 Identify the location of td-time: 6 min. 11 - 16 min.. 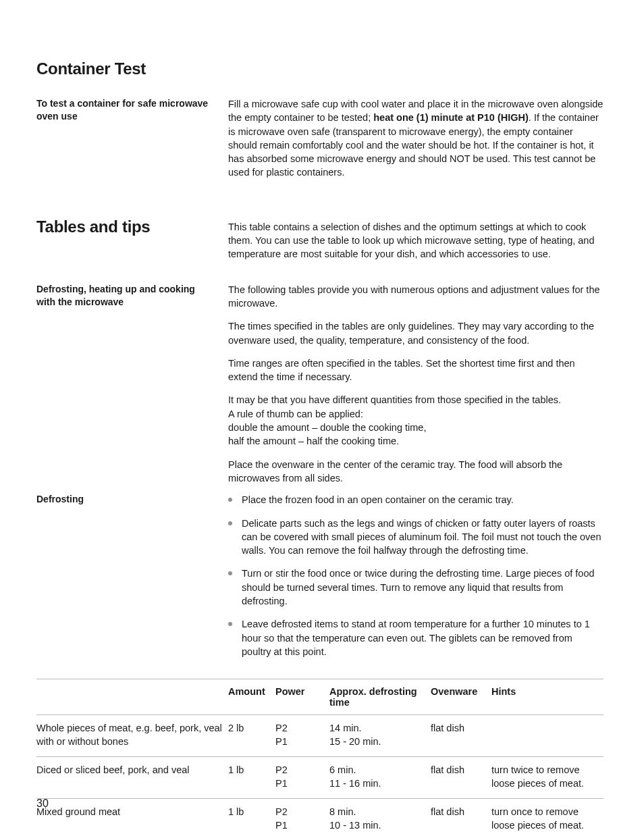
(380, 778).